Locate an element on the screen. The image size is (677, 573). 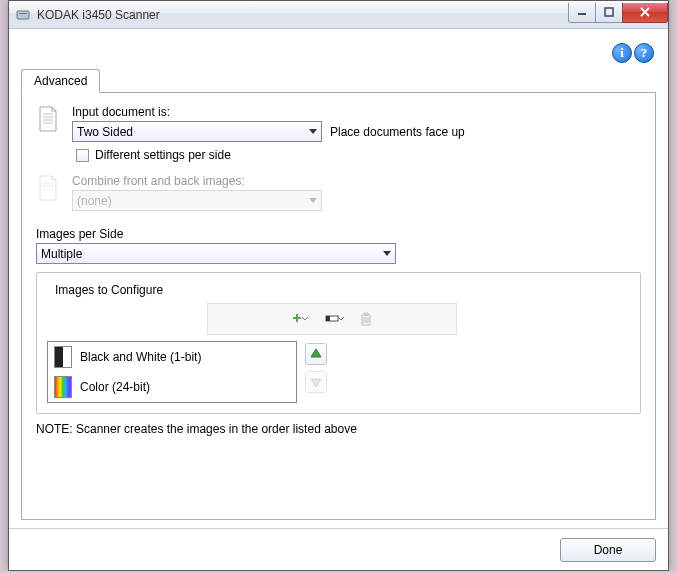
add-button is located at coordinates (302, 319).